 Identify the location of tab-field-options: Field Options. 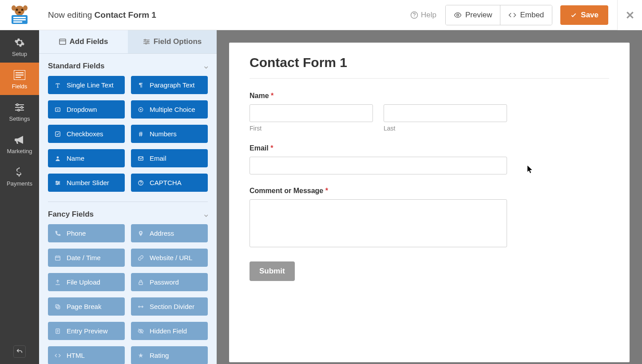
(172, 42).